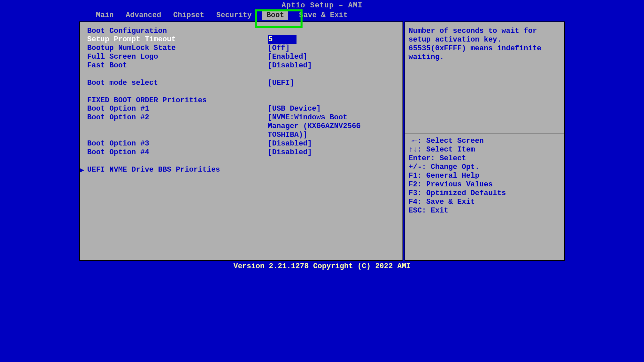  What do you see at coordinates (177, 40) in the screenshot?
I see `option-label: Setup Prompt Timeout` at bounding box center [177, 40].